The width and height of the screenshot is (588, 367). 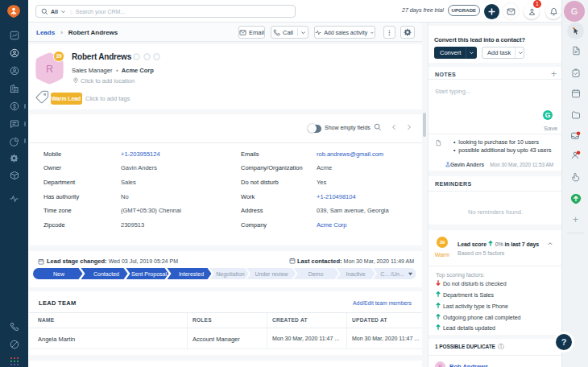 I want to click on svg-text: C... /Un..., so click(x=392, y=274).